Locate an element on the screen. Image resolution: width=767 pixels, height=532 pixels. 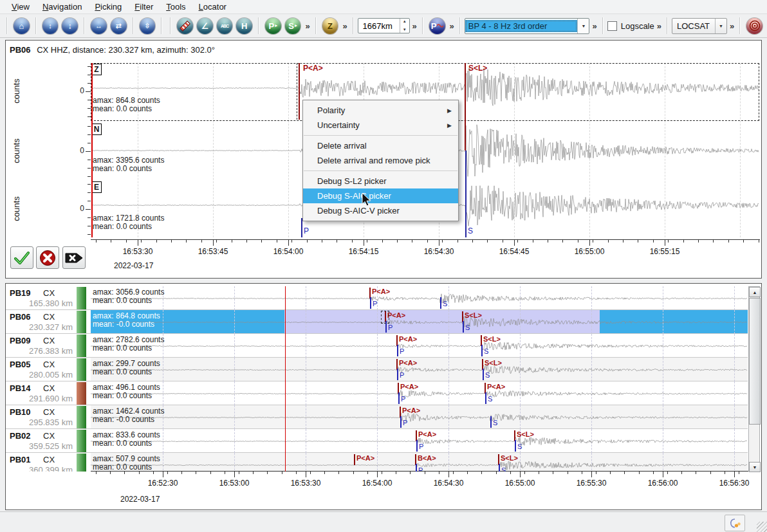
locator-select: LOCSAT ▼ is located at coordinates (699, 26).